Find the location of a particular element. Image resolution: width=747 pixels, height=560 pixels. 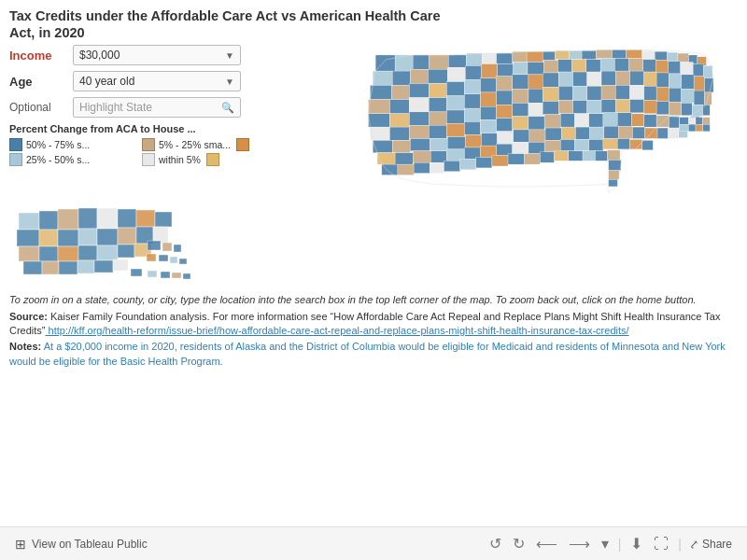

undo-button: ↺ is located at coordinates (495, 543).